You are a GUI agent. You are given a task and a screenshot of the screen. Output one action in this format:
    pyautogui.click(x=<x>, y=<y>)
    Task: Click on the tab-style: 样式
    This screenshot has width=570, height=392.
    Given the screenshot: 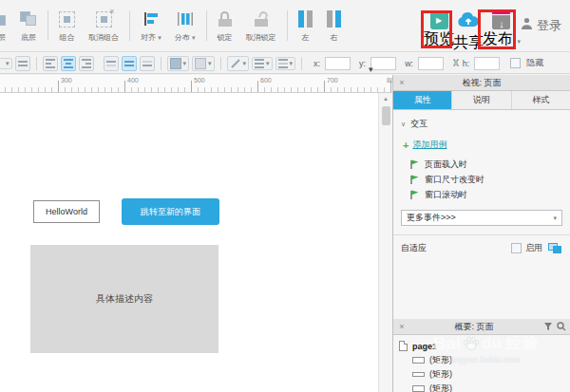 What is the action you would take?
    pyautogui.click(x=542, y=101)
    